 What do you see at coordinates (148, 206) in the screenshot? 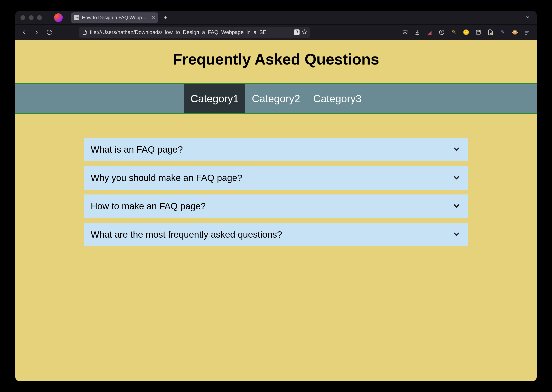
I see `faq-question: How to make an FAQ page?` at bounding box center [148, 206].